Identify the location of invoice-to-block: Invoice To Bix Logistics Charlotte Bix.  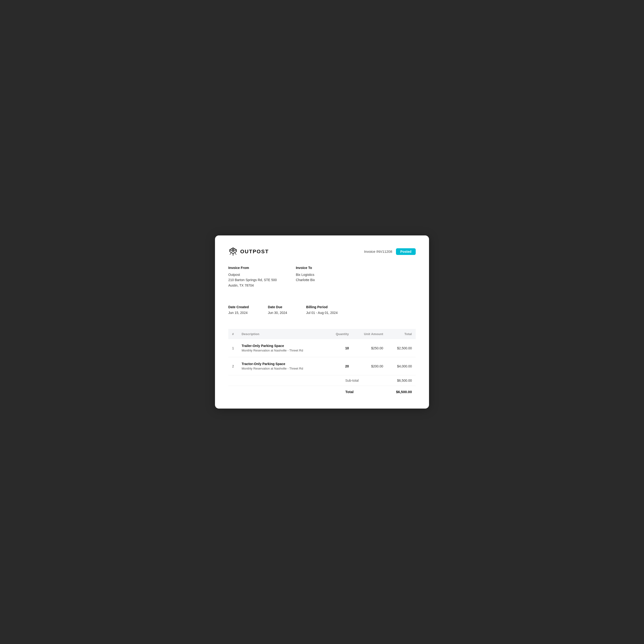
(305, 277).